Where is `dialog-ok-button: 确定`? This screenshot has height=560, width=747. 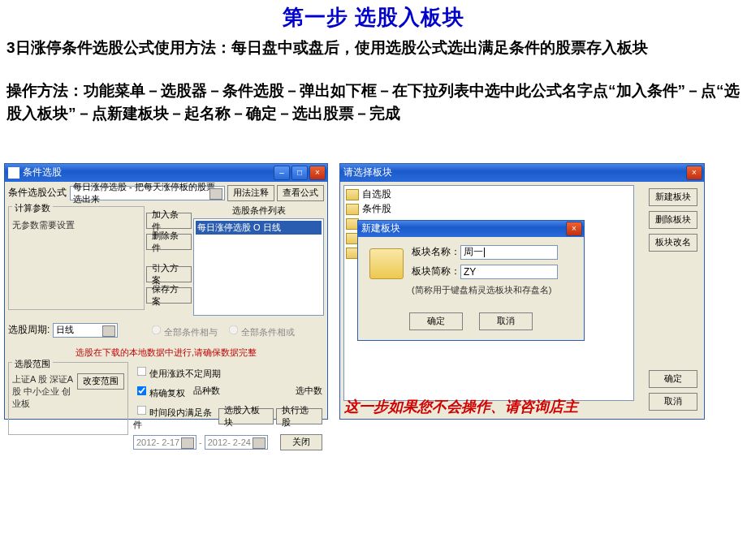
dialog-ok-button: 确定 is located at coordinates (436, 321).